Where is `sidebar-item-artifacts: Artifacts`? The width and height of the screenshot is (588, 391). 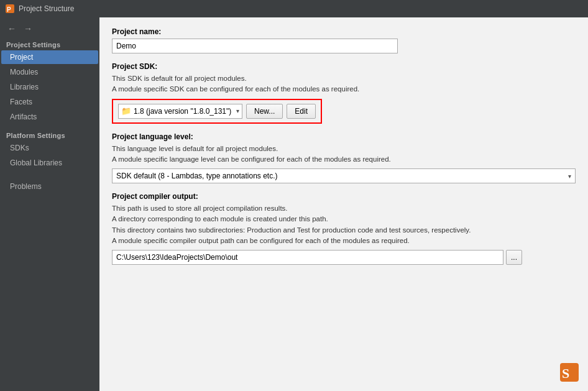
sidebar-item-artifacts: Artifacts is located at coordinates (50, 117).